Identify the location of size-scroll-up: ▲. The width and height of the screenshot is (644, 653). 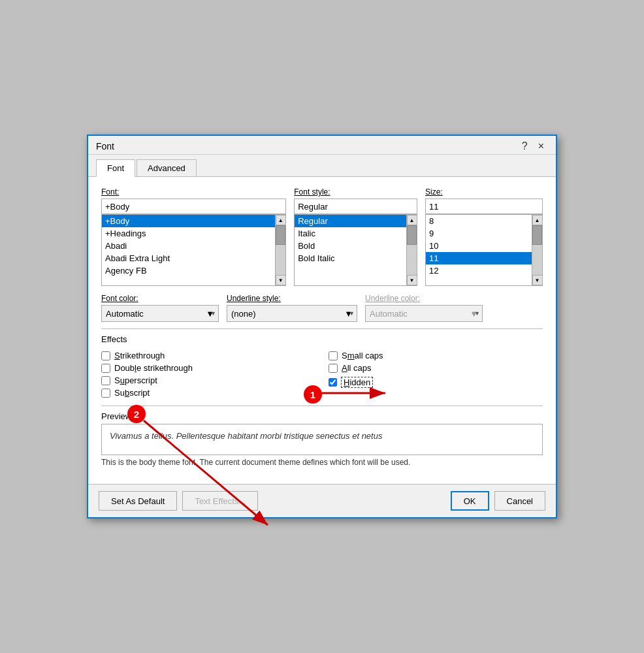
(538, 220).